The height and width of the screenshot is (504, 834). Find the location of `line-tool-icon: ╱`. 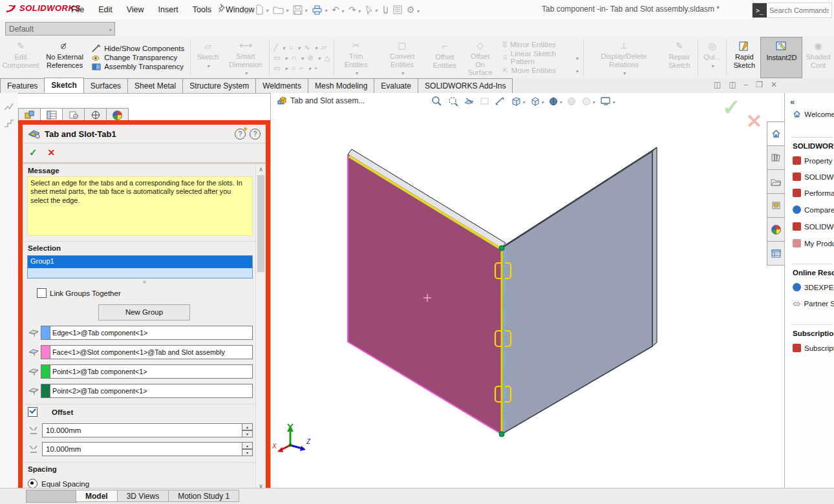

line-tool-icon: ╱ is located at coordinates (275, 48).